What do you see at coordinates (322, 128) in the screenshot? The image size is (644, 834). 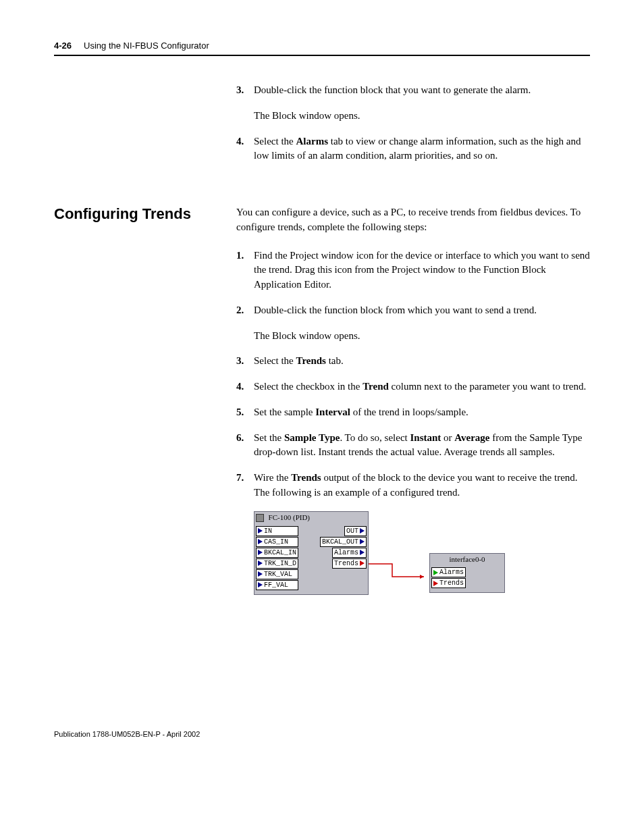 I see `top-list-row: 3. Double-click the function block that …` at bounding box center [322, 128].